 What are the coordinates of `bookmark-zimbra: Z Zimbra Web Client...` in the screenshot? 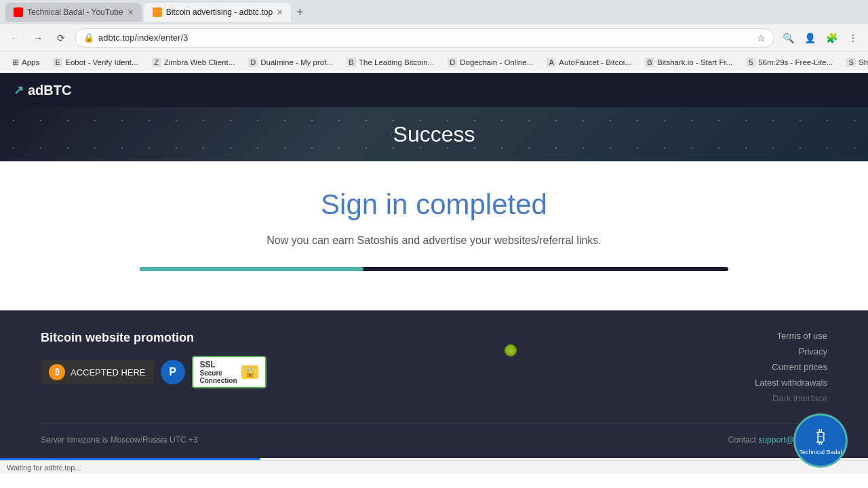 It's located at (194, 62).